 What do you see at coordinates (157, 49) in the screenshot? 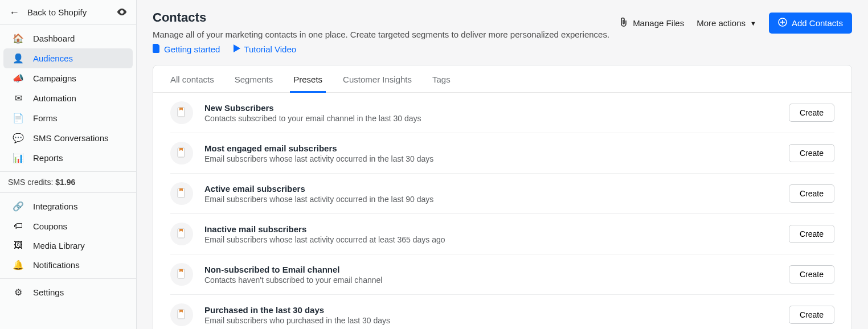
I see `document-icon` at bounding box center [157, 49].